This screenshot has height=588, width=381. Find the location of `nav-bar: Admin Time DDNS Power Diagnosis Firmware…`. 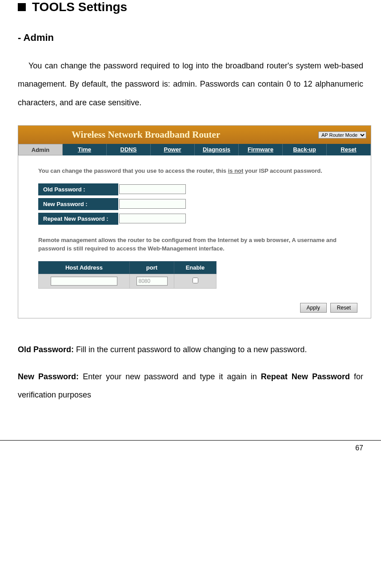

nav-bar: Admin Time DDNS Power Diagnosis Firmware… is located at coordinates (195, 150).